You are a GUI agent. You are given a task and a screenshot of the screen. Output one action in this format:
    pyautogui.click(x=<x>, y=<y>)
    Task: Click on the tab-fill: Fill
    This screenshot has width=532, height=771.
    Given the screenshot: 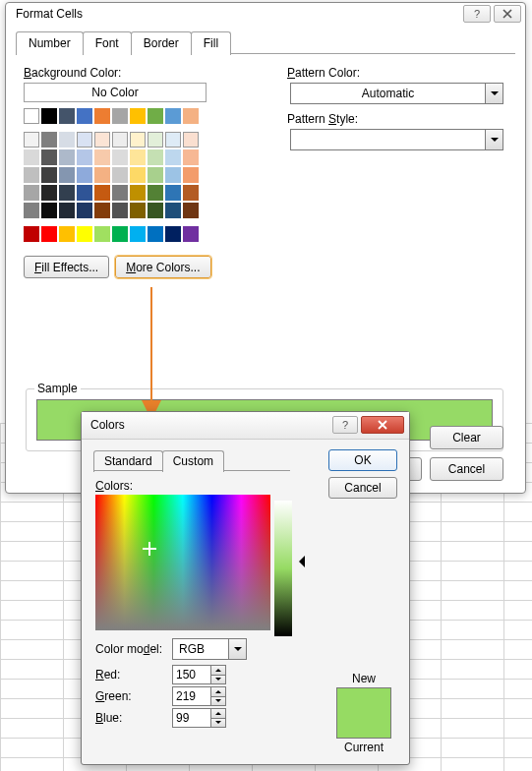 What is the action you would take?
    pyautogui.click(x=210, y=43)
    